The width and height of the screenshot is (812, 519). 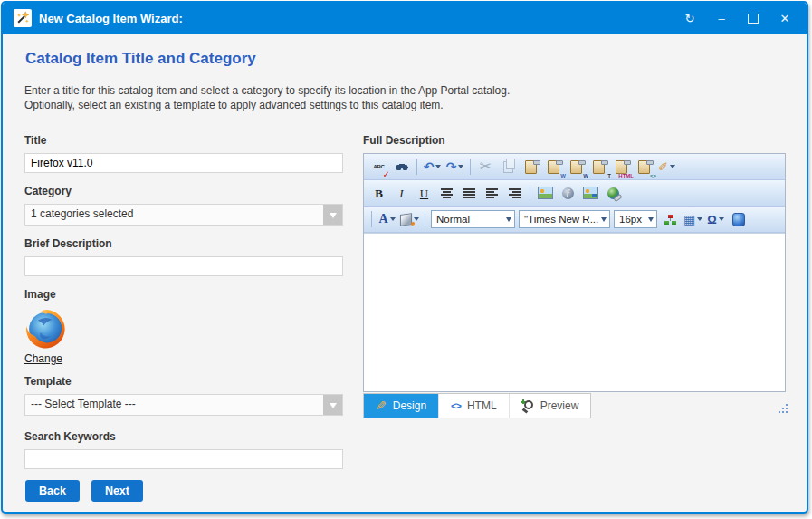 What do you see at coordinates (402, 193) in the screenshot?
I see `italic: I` at bounding box center [402, 193].